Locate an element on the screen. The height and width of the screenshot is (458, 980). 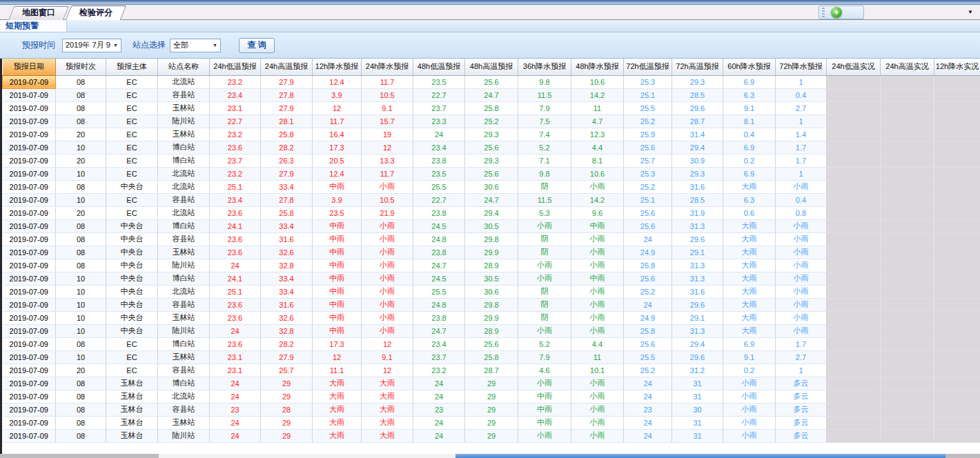
cell: 30.5 is located at coordinates (491, 279).